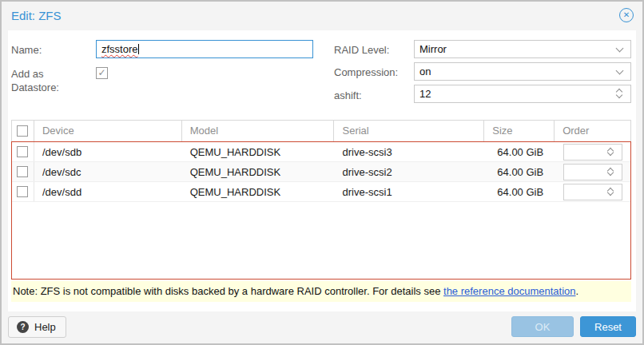  Describe the element at coordinates (37, 16) in the screenshot. I see `dialog-title: Edit: ZFS` at that location.